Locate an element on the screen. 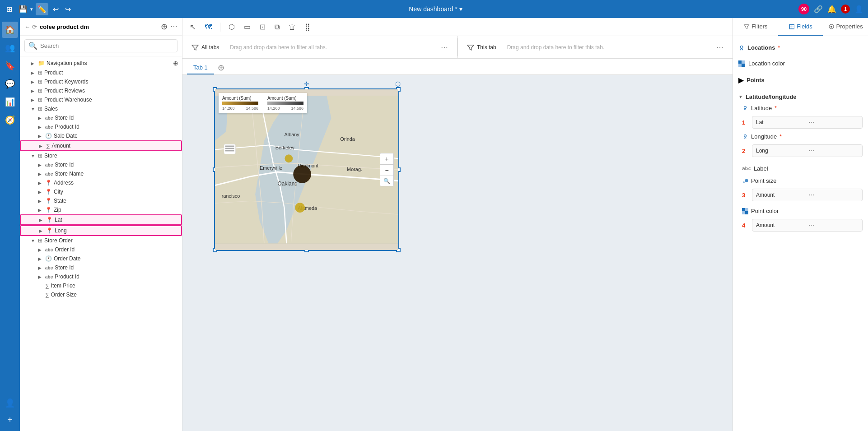 This screenshot has width=868, height=431. long-value: Long is located at coordinates (781, 151).